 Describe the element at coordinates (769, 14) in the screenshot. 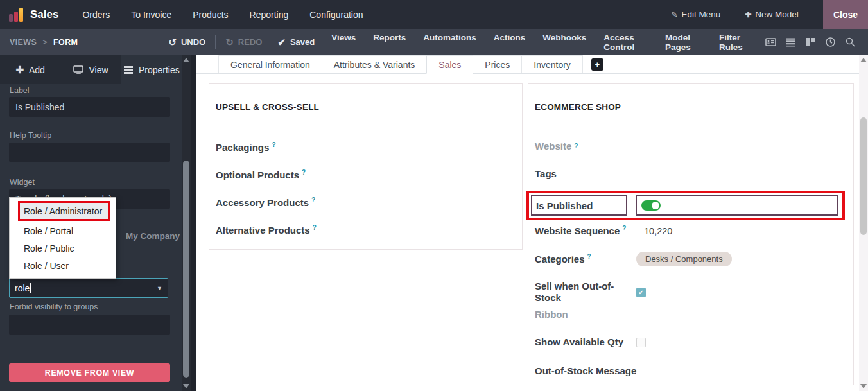

I see `topbar-right: ✎ Edit Menu ✚ New Model Close` at that location.